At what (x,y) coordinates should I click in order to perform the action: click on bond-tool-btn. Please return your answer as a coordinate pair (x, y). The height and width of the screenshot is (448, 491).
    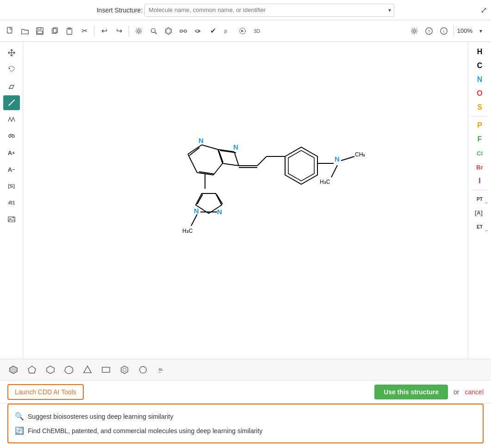
    Looking at the image, I should click on (12, 103).